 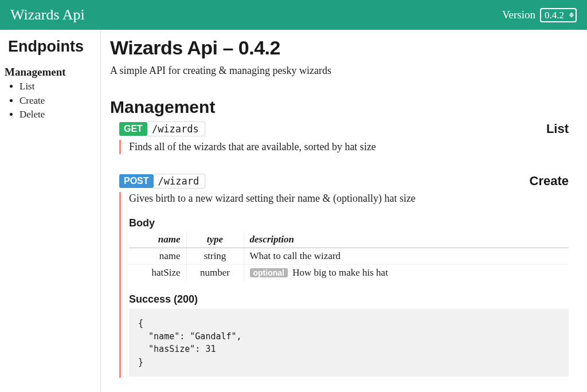 I want to click on sidebar-list: List Create Delete, so click(x=49, y=101).